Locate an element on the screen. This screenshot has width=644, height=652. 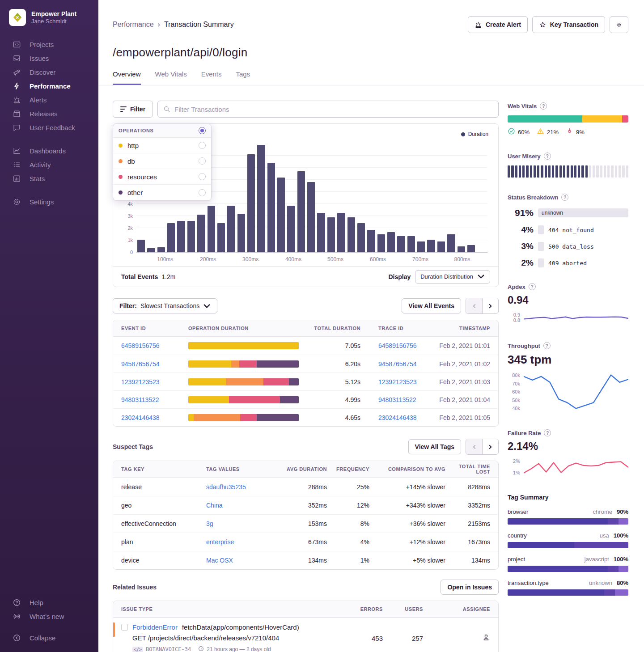
event-id-link: 94587656754 is located at coordinates (140, 364).